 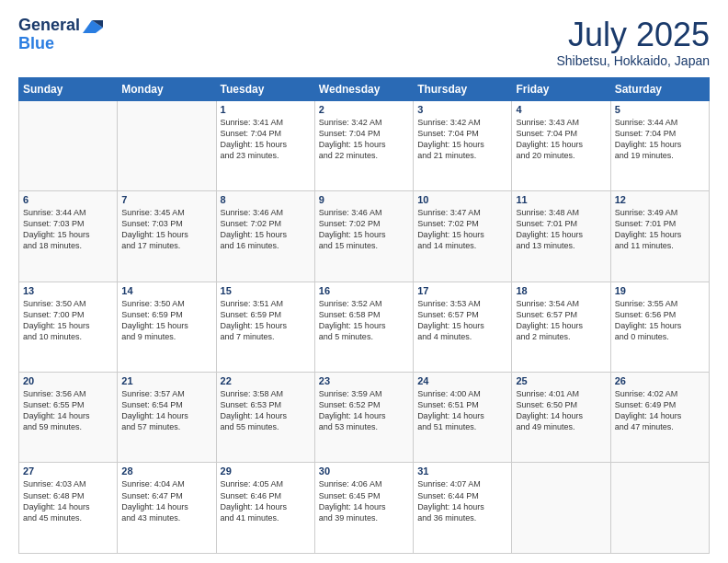 What do you see at coordinates (166, 320) in the screenshot?
I see `day-info: Sunrise: 3:50 AM Sunset: 6:59 PM Dayligh…` at bounding box center [166, 320].